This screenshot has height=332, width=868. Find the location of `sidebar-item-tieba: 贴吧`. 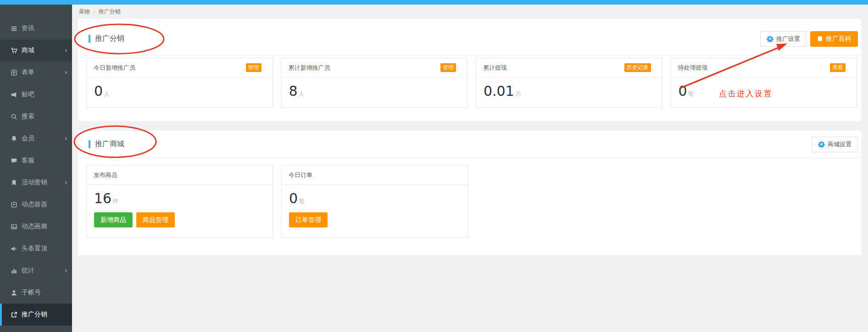

sidebar-item-tieba: 贴吧 is located at coordinates (36, 94).